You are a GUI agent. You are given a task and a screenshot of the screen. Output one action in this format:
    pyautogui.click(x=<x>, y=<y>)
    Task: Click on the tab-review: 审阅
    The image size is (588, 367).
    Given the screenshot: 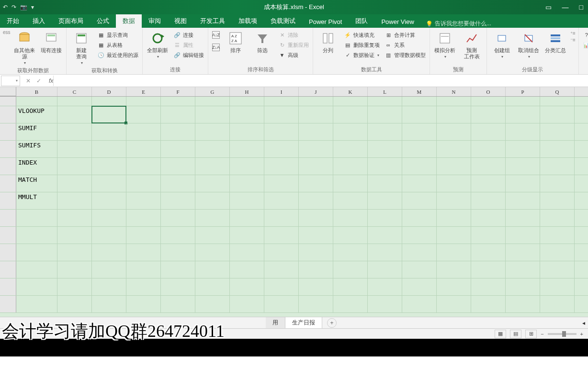 What is the action you would take?
    pyautogui.click(x=155, y=21)
    